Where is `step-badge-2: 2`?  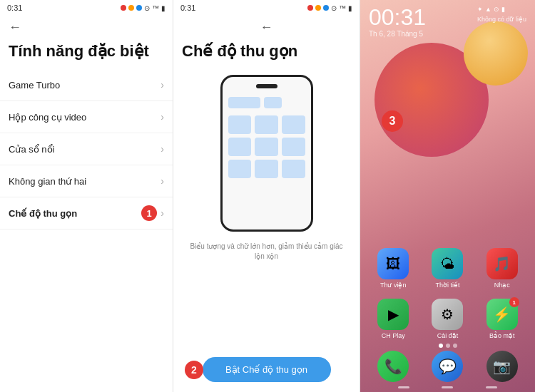 step-badge-2: 2 is located at coordinates (194, 370).